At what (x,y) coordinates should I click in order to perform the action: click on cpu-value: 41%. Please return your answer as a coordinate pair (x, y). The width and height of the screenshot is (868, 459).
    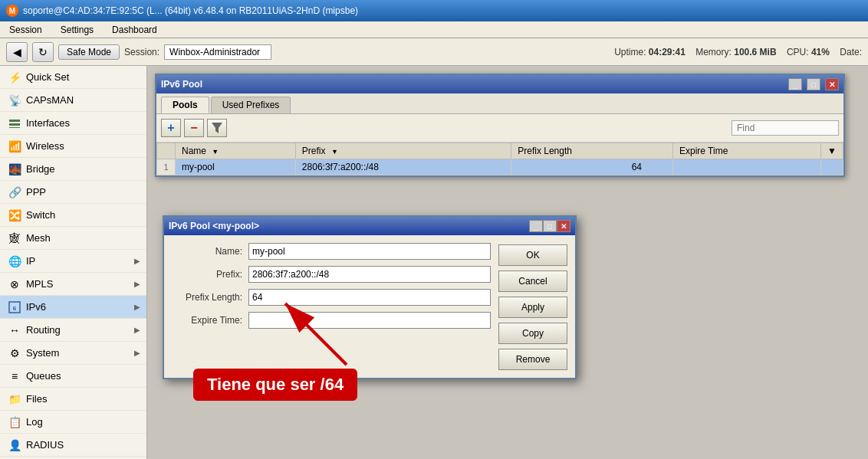
    Looking at the image, I should click on (820, 52).